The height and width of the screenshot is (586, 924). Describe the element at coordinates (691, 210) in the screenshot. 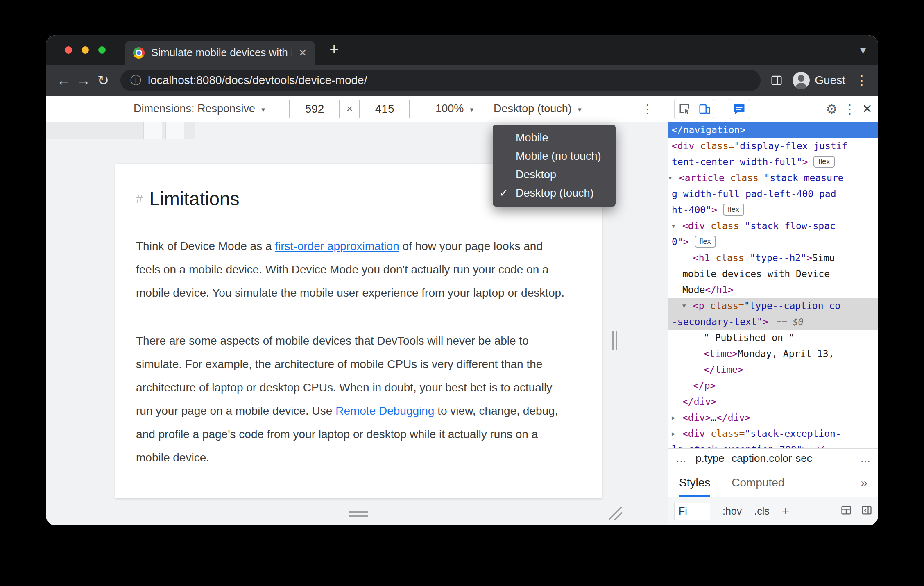

I see `code-token: ht-400"` at that location.